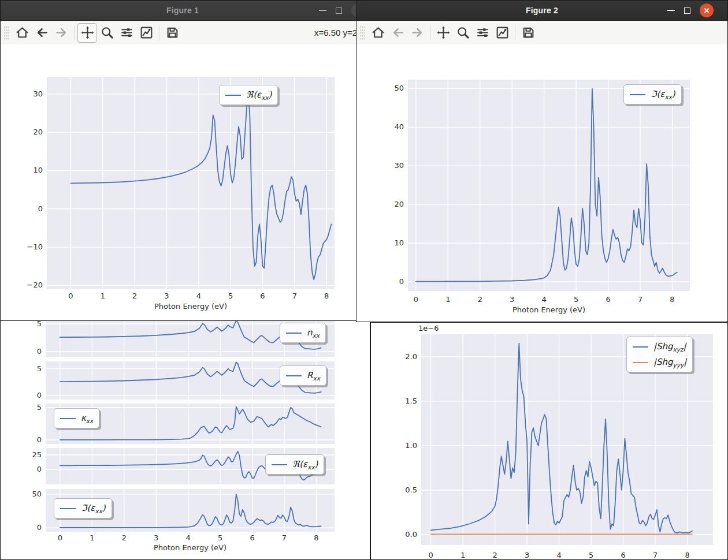 The width and height of the screenshot is (728, 560). What do you see at coordinates (39, 368) in the screenshot?
I see `y-tick-label: 5` at bounding box center [39, 368].